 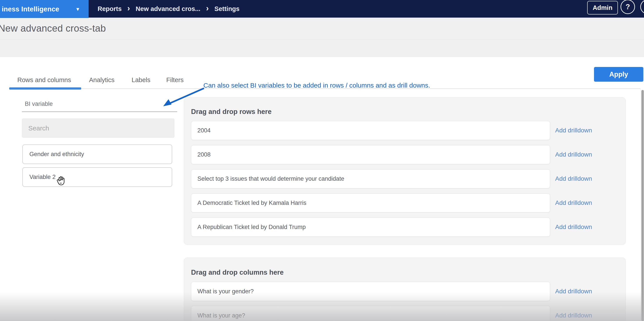 I want to click on columns-drop-zone: Drag and drop columns here What is your …, so click(x=405, y=289).